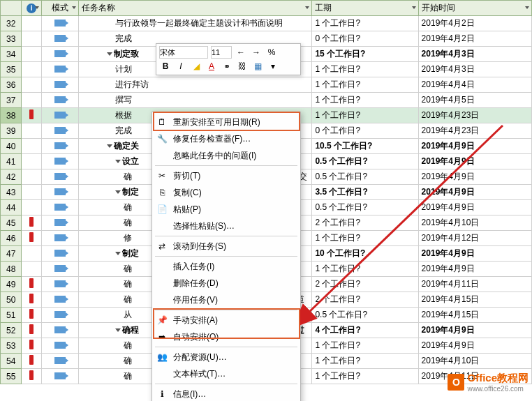 Image resolution: width=532 pixels, height=401 pixels. I want to click on col-mode: 模式, so click(60, 8).